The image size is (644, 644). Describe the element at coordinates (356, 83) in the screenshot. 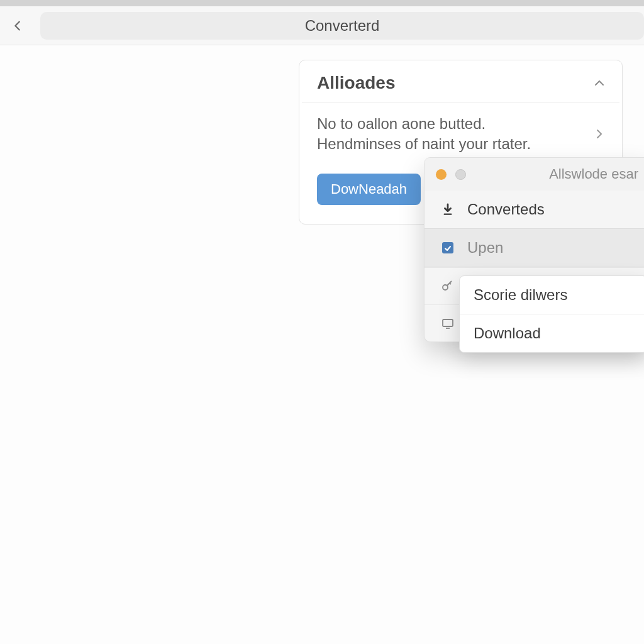

I see `card-title: Allioades` at that location.